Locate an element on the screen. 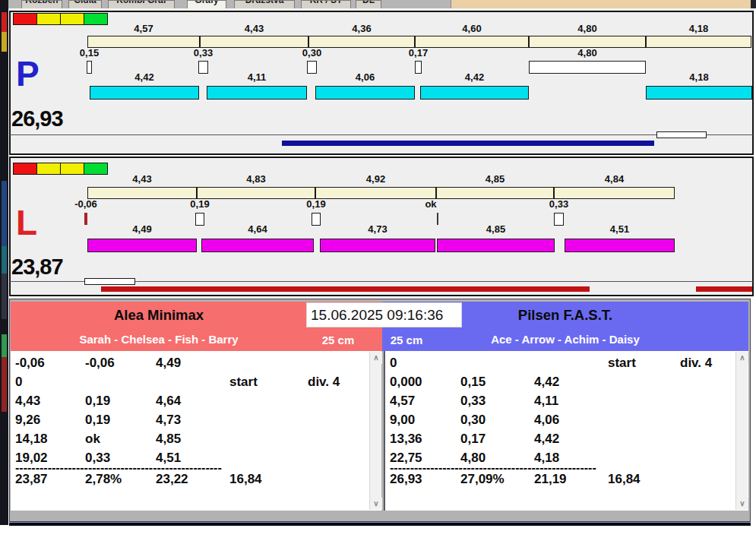 This screenshot has width=756, height=544. split-time-label: 4,60 is located at coordinates (471, 29).